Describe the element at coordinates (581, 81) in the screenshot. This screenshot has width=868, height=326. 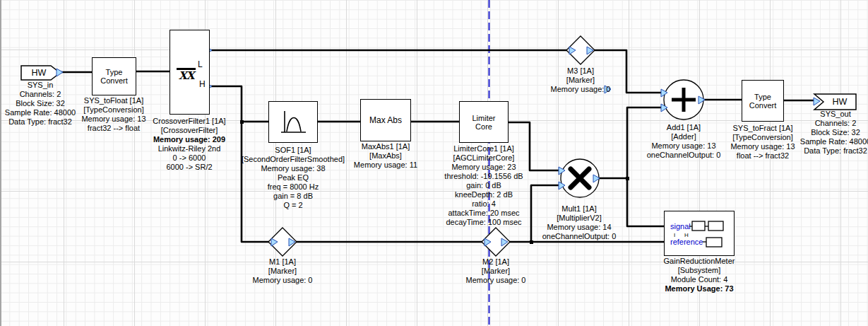
I see `m3-caption: M3 [1A] [Marker] Memory usage: 0` at that location.